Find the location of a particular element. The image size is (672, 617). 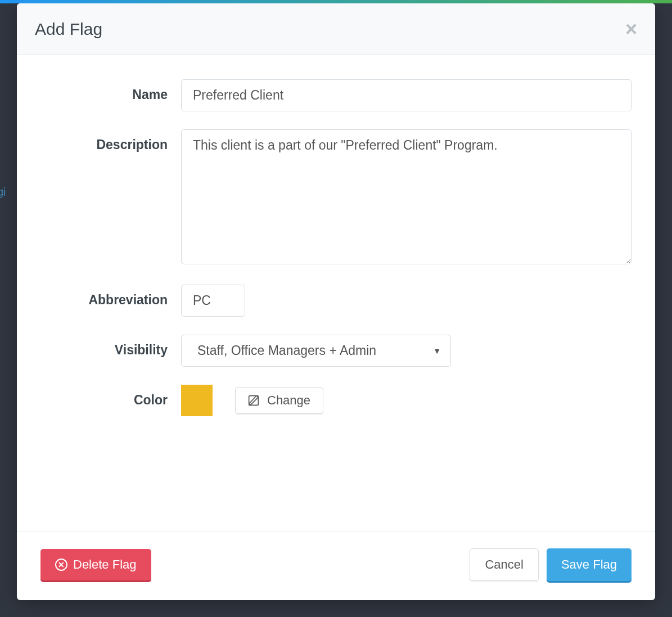

abbreviation-label: Abbreviation is located at coordinates (111, 296).